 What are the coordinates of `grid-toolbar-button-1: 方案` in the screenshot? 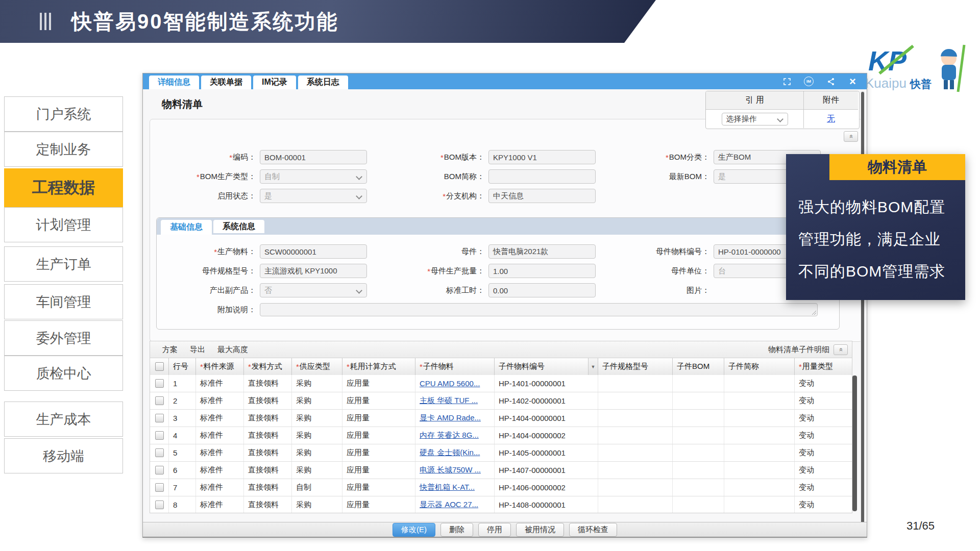 It's located at (170, 350).